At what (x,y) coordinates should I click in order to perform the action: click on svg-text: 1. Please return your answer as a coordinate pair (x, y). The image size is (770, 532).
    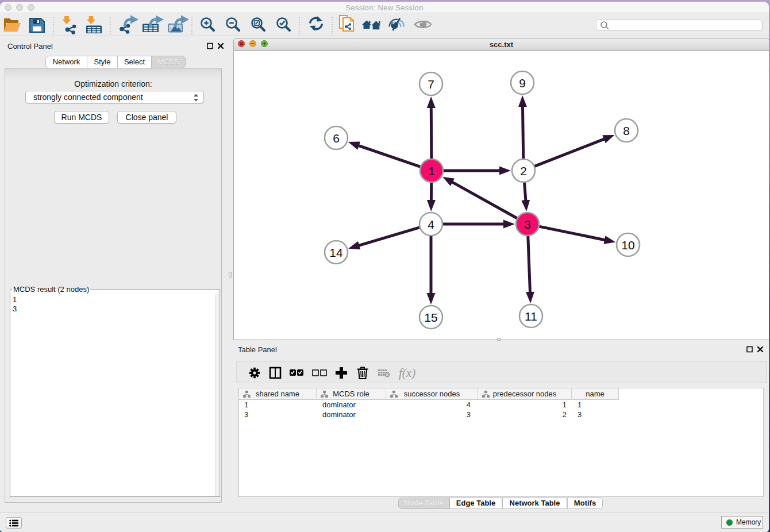
    Looking at the image, I should click on (432, 171).